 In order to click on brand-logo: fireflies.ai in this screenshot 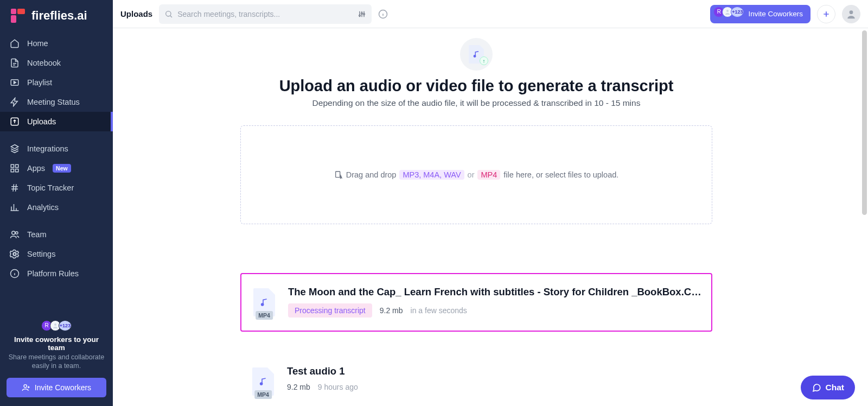, I will do `click(56, 17)`.